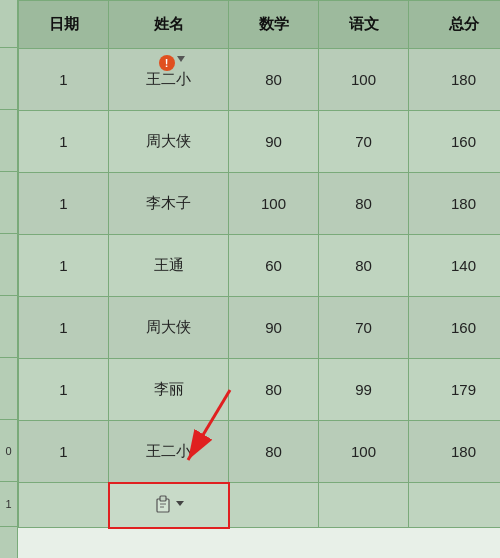 This screenshot has width=500, height=558. What do you see at coordinates (168, 504) in the screenshot?
I see `paste-icon` at bounding box center [168, 504].